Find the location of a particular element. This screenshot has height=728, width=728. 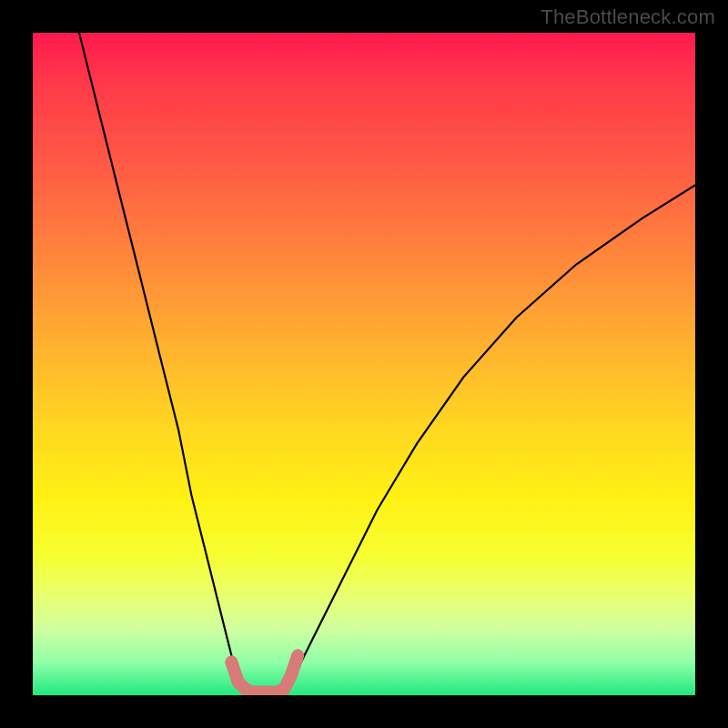

watermark-label: TheBottleneck.com is located at coordinates (628, 17).